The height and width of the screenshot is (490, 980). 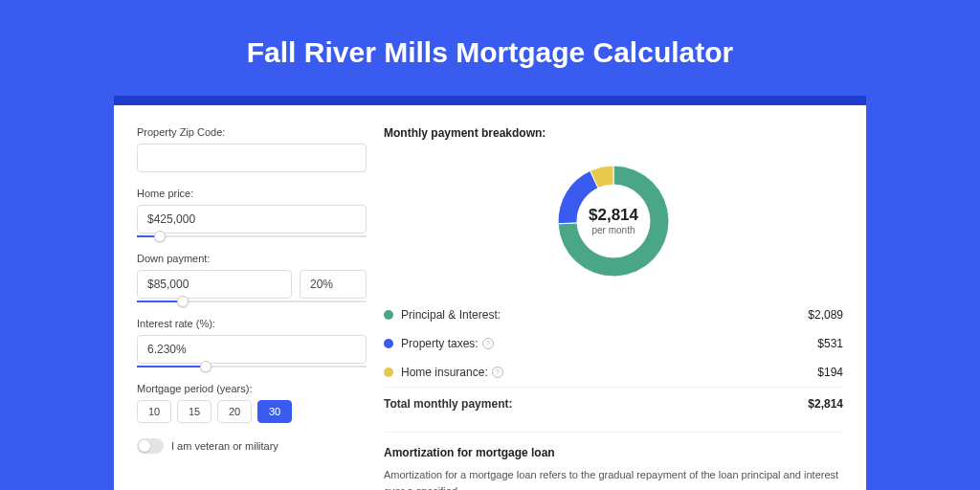 I want to click on total-value: $2,814, so click(x=825, y=404).